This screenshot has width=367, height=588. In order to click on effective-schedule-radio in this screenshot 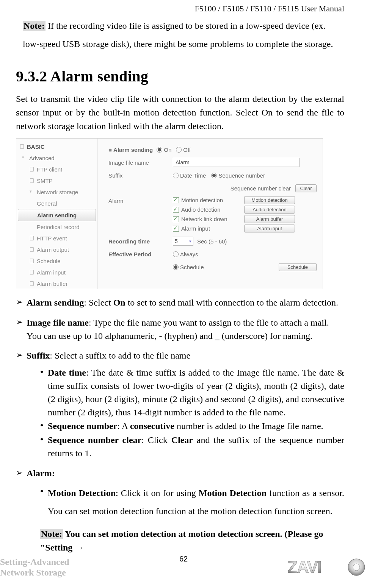, I will do `click(176, 267)`.